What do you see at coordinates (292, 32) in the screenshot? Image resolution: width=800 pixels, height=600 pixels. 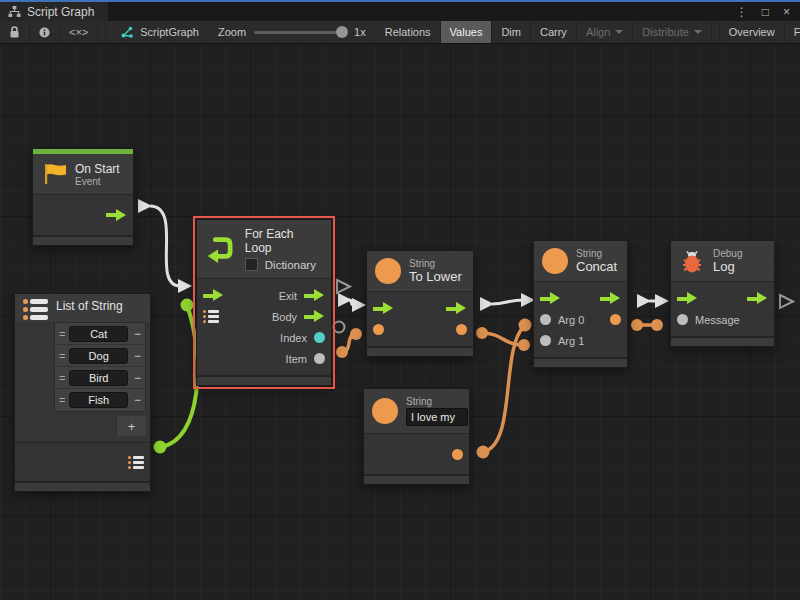 I see `zoom-control: Zoom 1x` at bounding box center [292, 32].